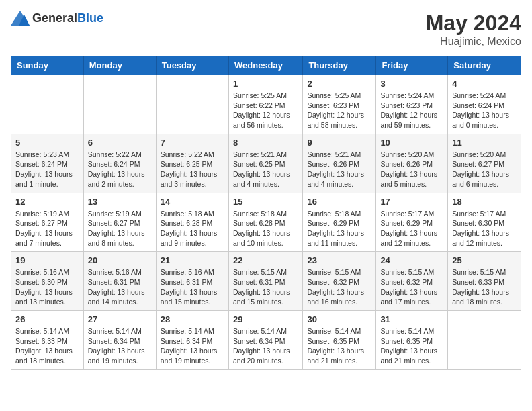 The image size is (532, 411). I want to click on calendar-cell: 7Sunrise: 5:22 AM Sunset: 6:25 PM Daylig…, so click(192, 163).